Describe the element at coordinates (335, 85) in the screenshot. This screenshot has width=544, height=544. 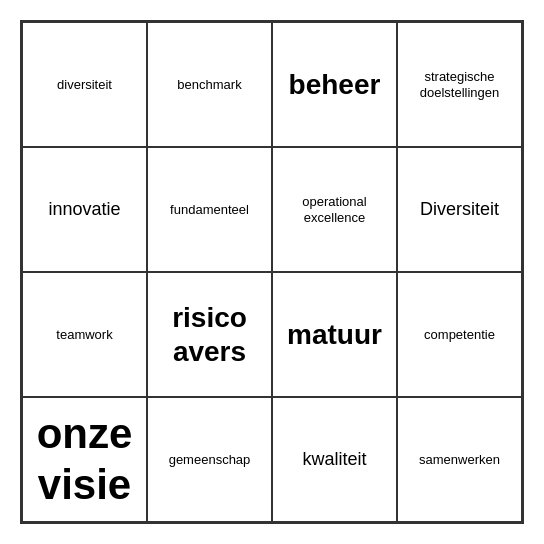
I see `cell-label-r0c2: beheer` at that location.